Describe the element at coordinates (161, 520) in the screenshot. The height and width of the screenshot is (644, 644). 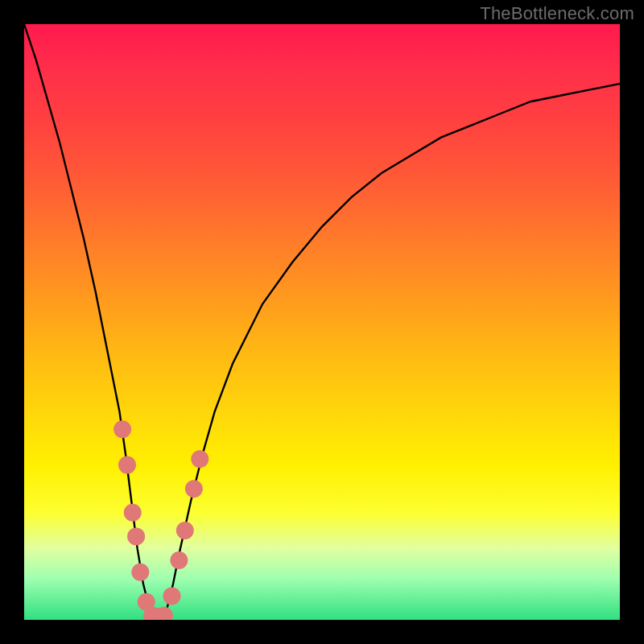
I see `marker-group` at that location.